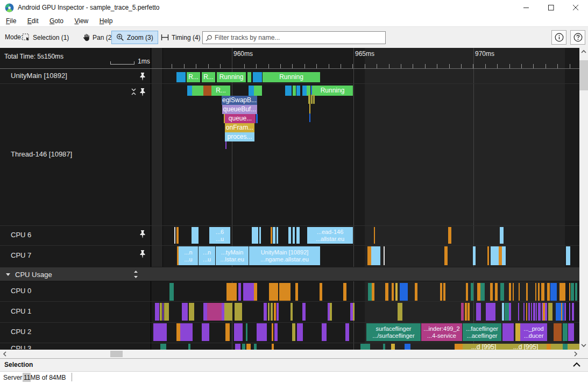  I want to click on track-label-cpu-2: CPU 2, so click(21, 331).